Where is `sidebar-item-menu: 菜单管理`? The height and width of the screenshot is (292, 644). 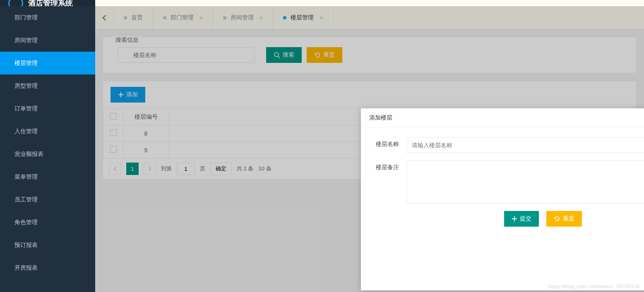 sidebar-item-menu: 菜单管理 is located at coordinates (48, 177).